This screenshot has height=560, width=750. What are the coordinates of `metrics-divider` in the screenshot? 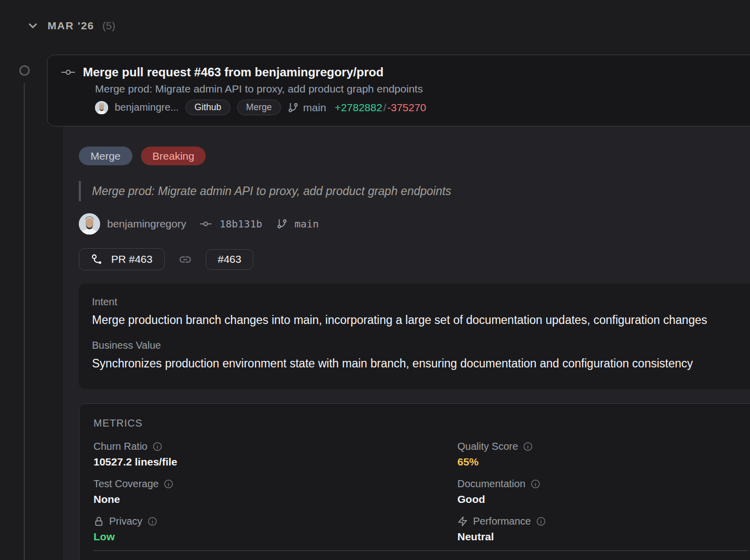 It's located at (421, 551).